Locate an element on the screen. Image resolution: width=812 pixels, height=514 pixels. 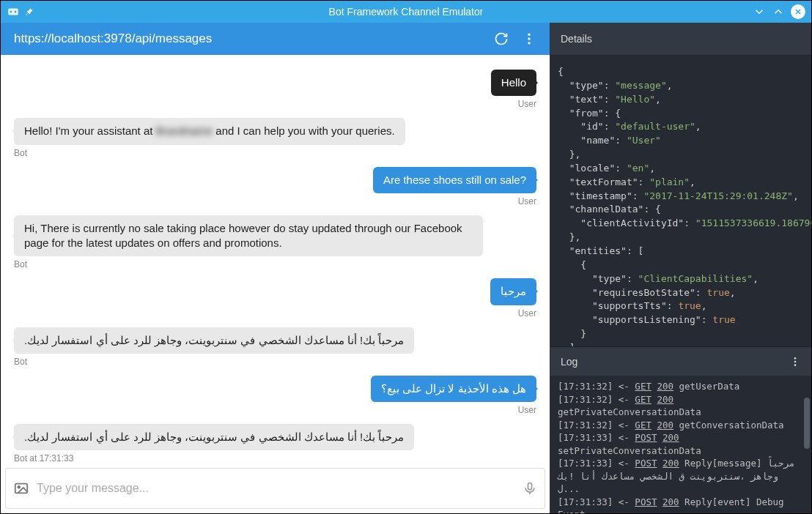
message-row: هل هذه الأحذية لا تزال على بيع؟ User is located at coordinates (276, 395).